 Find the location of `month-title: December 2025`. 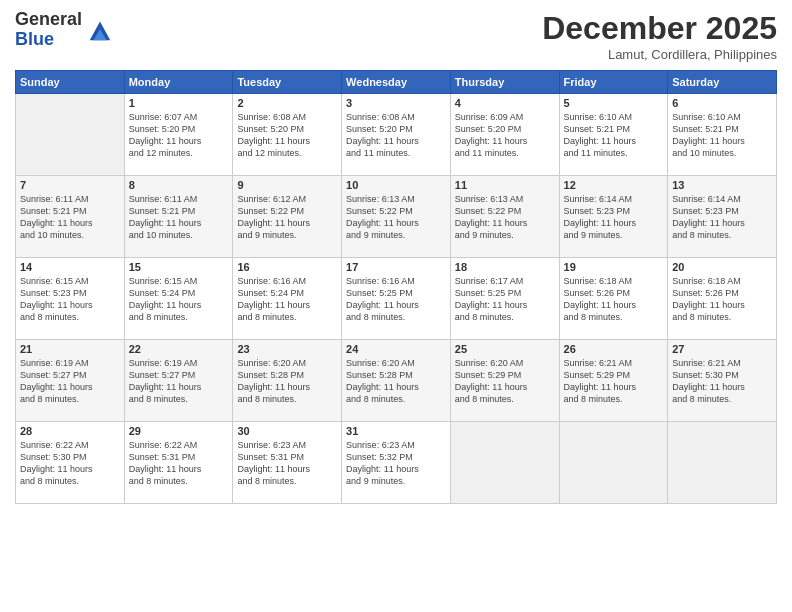

month-title: December 2025 is located at coordinates (660, 28).